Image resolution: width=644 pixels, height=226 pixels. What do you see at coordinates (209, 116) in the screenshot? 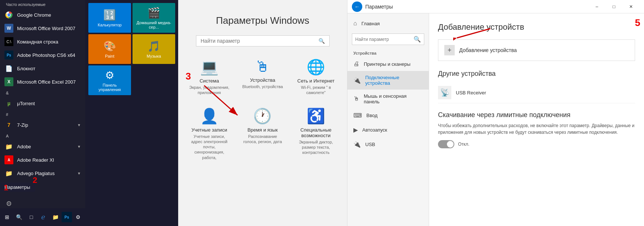
I see `ws-accounts-icon: 👤` at bounding box center [209, 116].